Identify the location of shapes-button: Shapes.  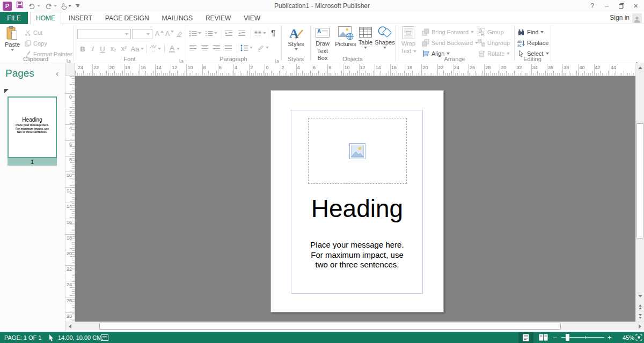
(385, 38).